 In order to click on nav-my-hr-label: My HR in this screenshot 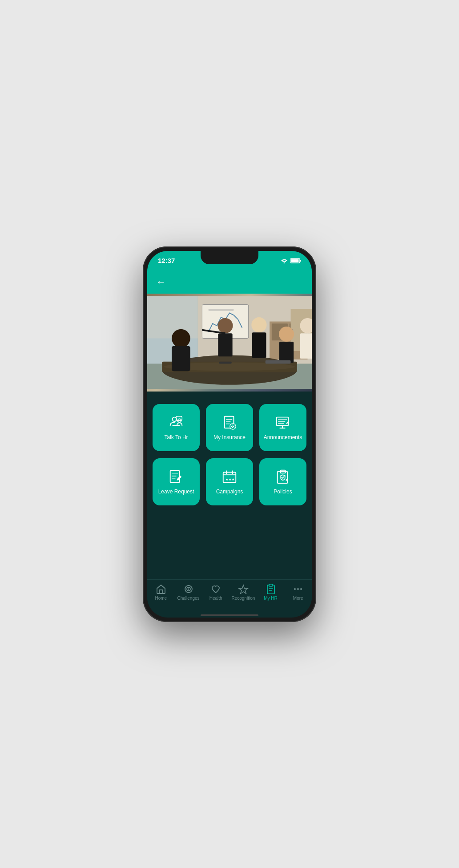, I will do `click(270, 598)`.